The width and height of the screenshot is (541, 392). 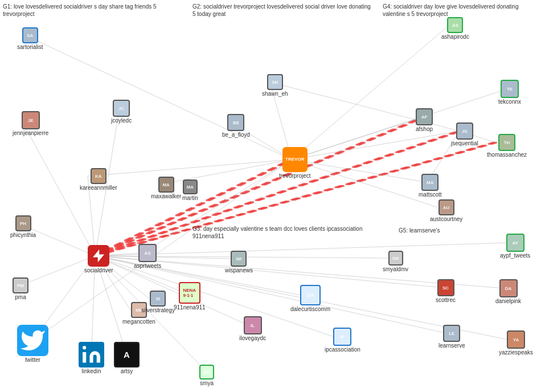 What do you see at coordinates (190, 296) in the screenshot?
I see `node-911nena911: NENA9·1·1911nena911` at bounding box center [190, 296].